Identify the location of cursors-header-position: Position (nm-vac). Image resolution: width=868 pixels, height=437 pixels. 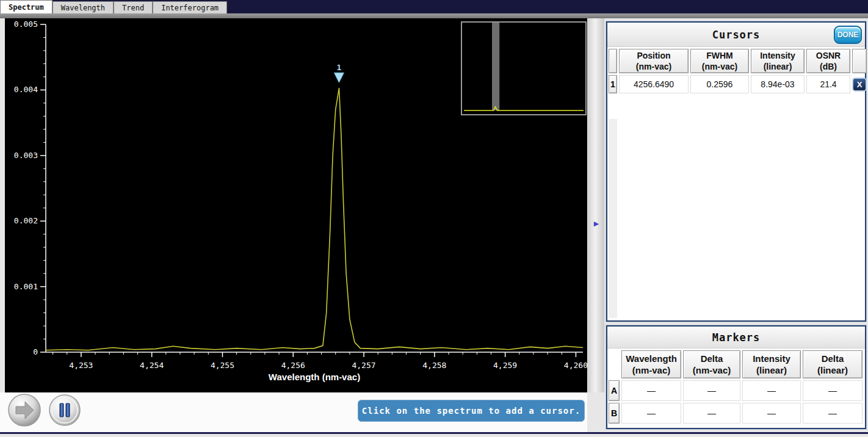
(654, 61).